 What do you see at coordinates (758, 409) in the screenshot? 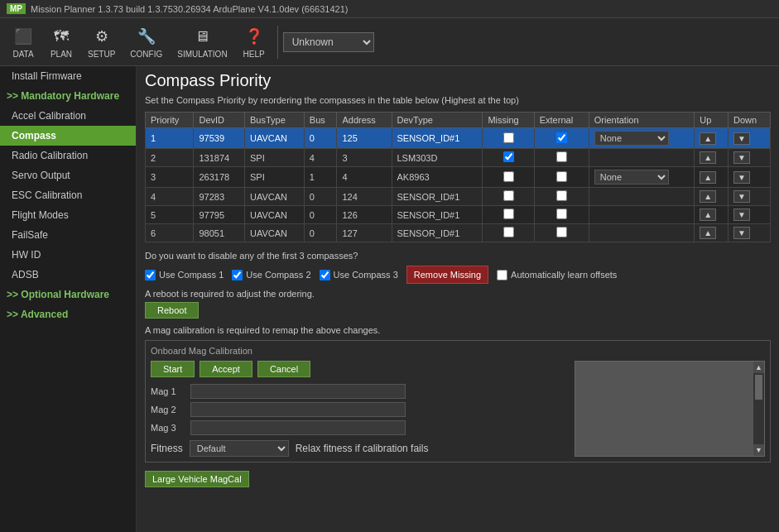
I see `cal-scrollbar: ▲ ▼` at bounding box center [758, 409].